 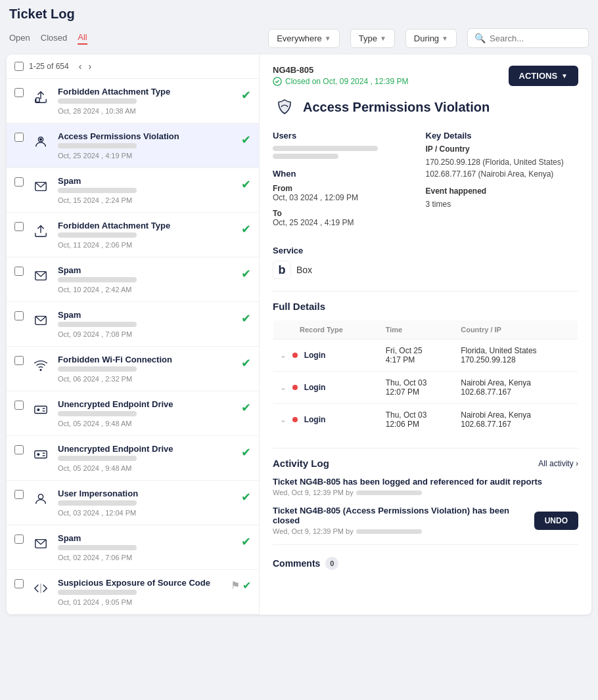 I want to click on all-activity-link: All activity ›, so click(x=559, y=464).